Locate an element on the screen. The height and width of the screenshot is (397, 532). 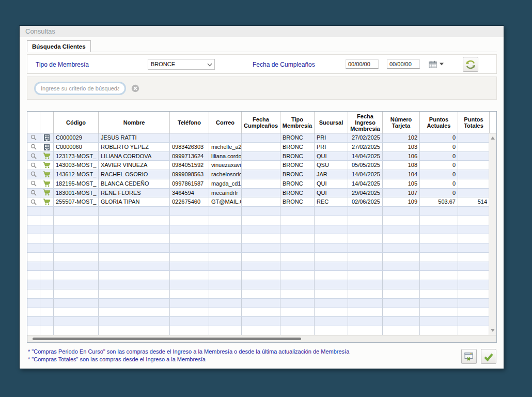
table-row: 183001-MOST_RENE FLORES3464594mecaindrfr… is located at coordinates (258, 193).